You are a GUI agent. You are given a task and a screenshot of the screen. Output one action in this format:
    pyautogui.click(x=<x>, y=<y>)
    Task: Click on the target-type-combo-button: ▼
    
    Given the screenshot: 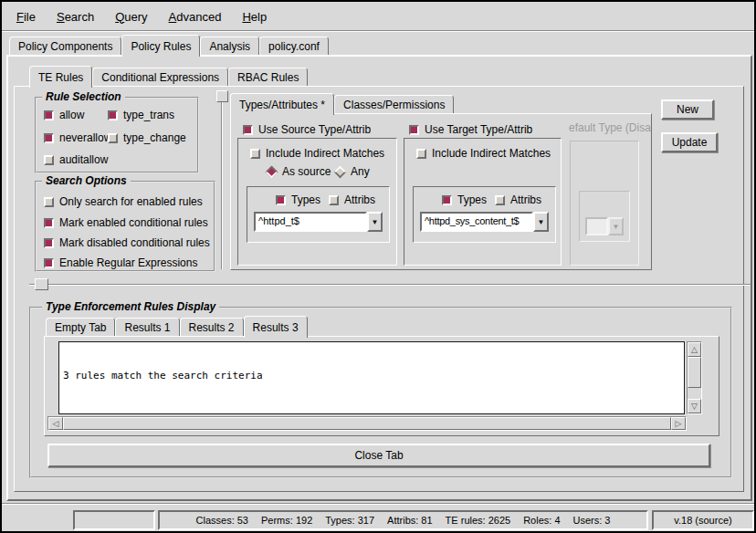 What is the action you would take?
    pyautogui.click(x=541, y=222)
    